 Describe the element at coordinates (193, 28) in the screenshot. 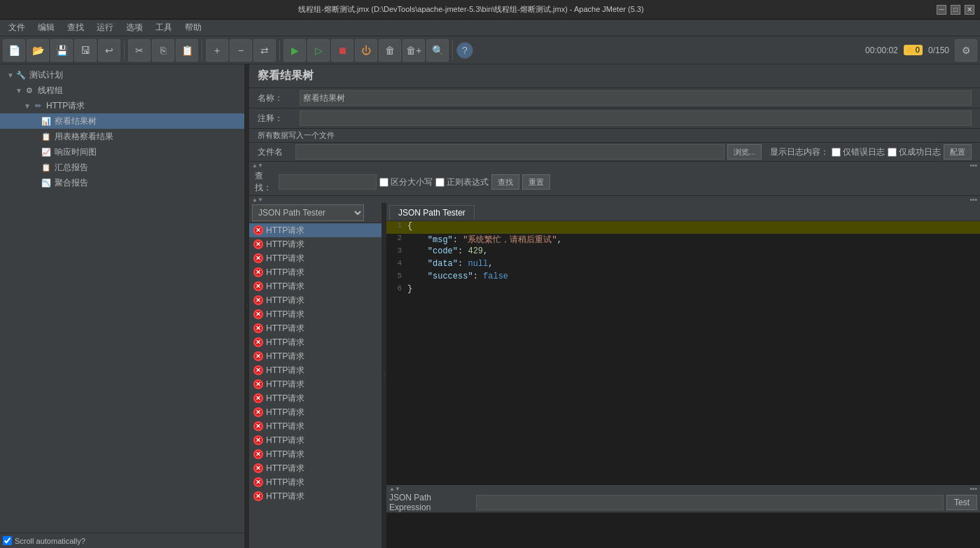

I see `menu-help: 帮助` at that location.